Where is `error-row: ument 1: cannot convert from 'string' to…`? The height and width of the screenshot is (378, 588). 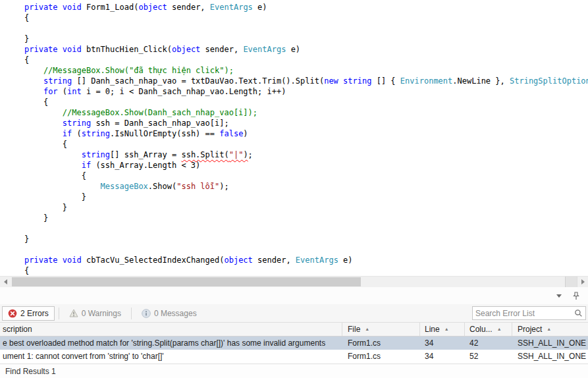
error-row: ument 1: cannot convert from 'string' to… is located at coordinates (294, 356).